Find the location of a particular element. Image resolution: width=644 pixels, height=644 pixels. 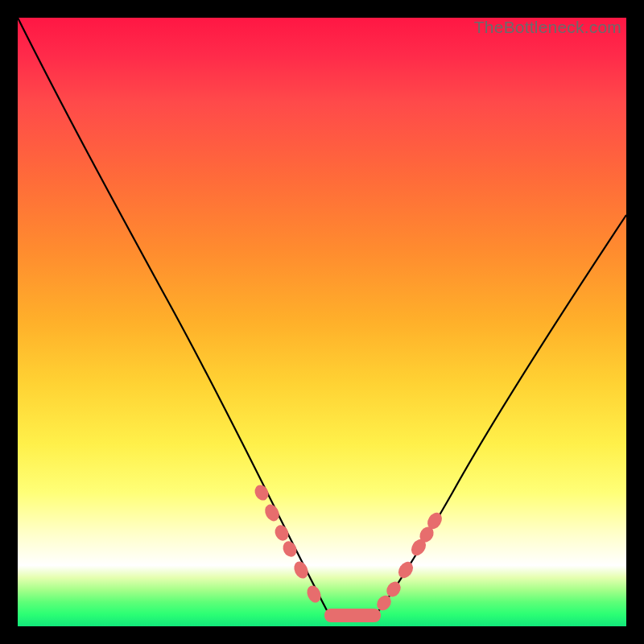

marker-left-cluster is located at coordinates (288, 543).